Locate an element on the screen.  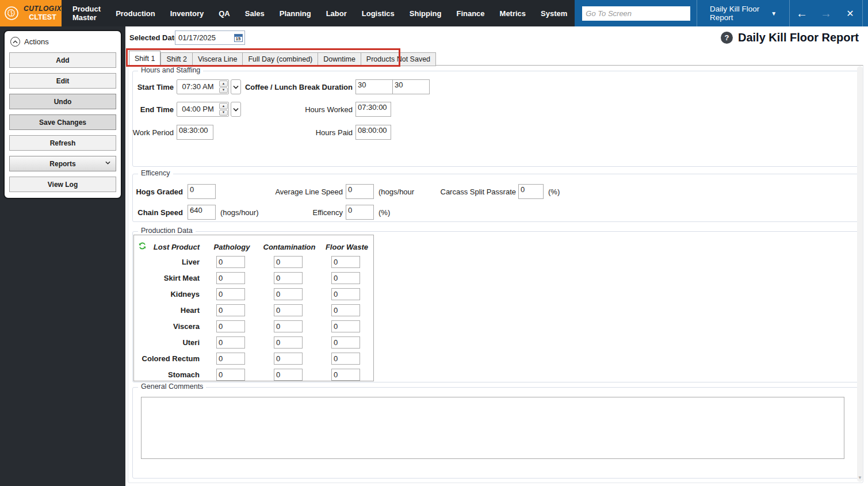
row-label: Viscera is located at coordinates (169, 327).